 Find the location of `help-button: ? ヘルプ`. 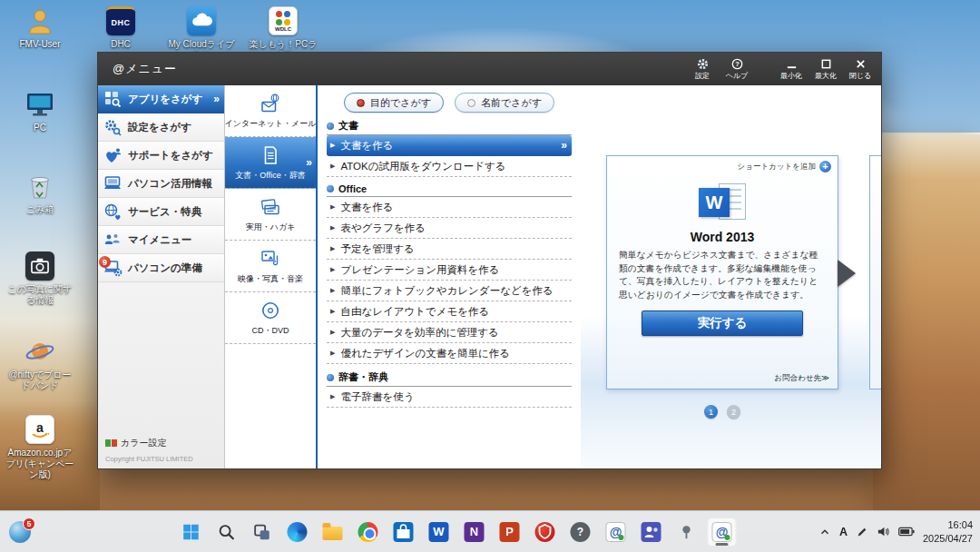

help-button: ? ヘルプ is located at coordinates (737, 69).